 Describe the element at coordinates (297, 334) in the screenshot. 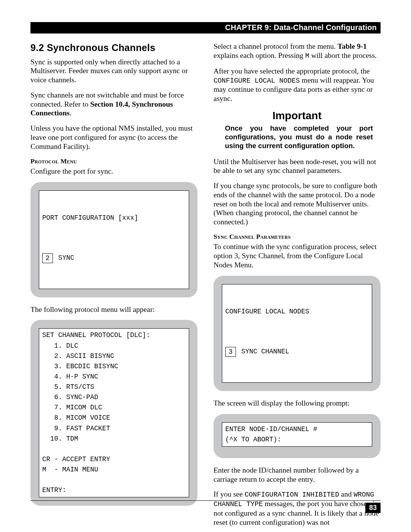

I see `screen-configure-local-nodes: CONFIGURE LOCAL NODES 3 SYNC CHANNEL` at that location.